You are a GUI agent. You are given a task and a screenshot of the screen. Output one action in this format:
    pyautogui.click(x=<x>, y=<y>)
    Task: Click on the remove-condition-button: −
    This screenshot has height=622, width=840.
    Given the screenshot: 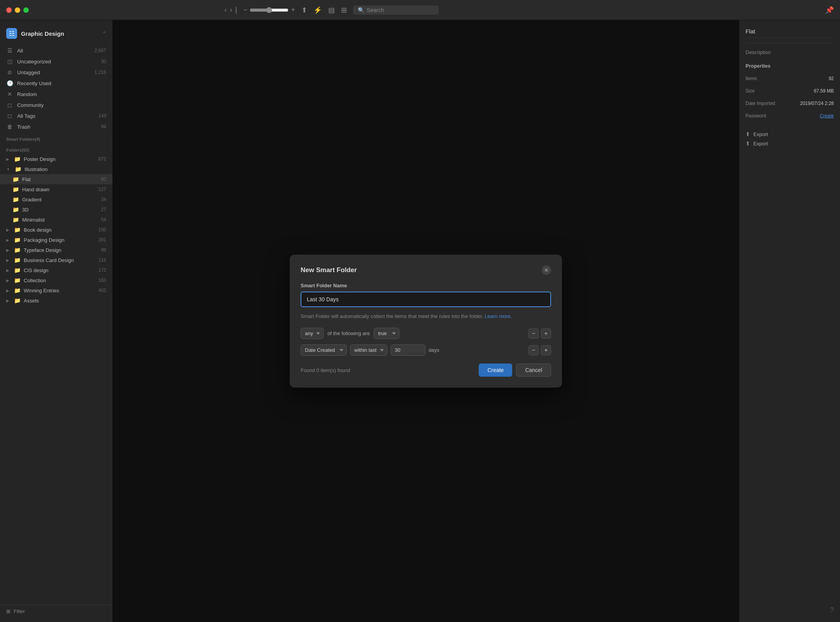 What is the action you would take?
    pyautogui.click(x=534, y=350)
    